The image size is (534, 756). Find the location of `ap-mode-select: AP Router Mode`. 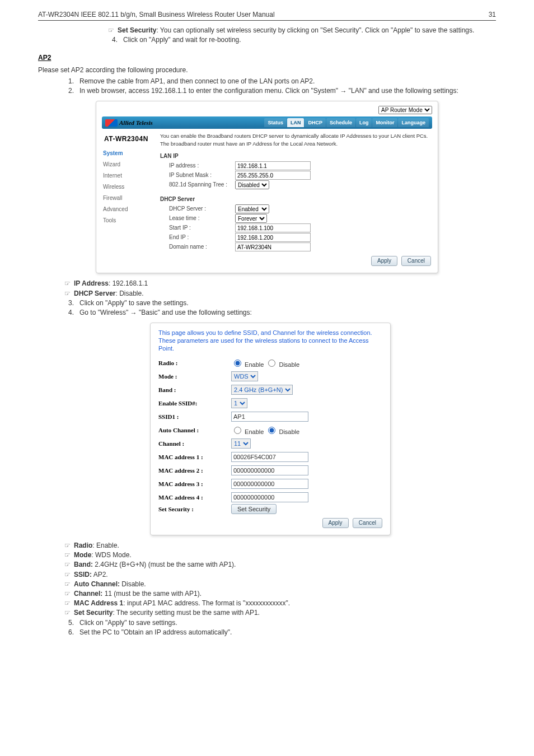

ap-mode-select: AP Router Mode is located at coordinates (405, 110).